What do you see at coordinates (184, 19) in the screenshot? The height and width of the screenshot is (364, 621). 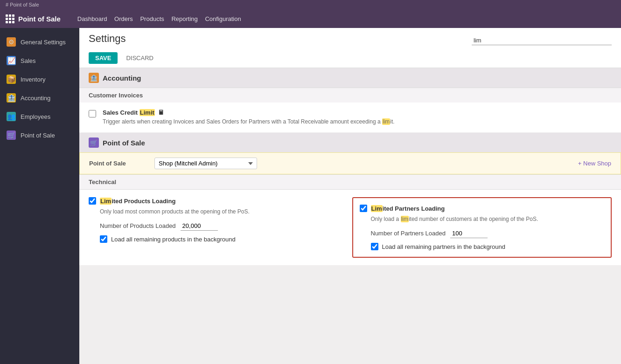 I see `nav-reporting: Reporting` at bounding box center [184, 19].